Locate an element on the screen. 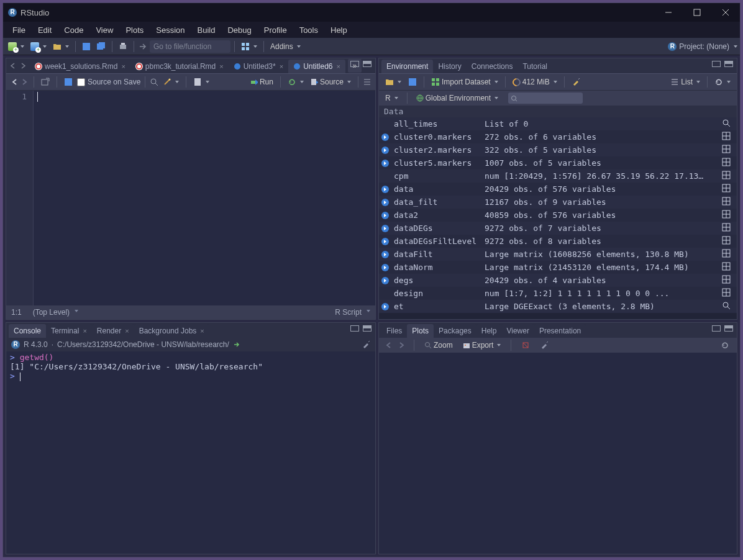  menu-profile: Profile is located at coordinates (276, 30).